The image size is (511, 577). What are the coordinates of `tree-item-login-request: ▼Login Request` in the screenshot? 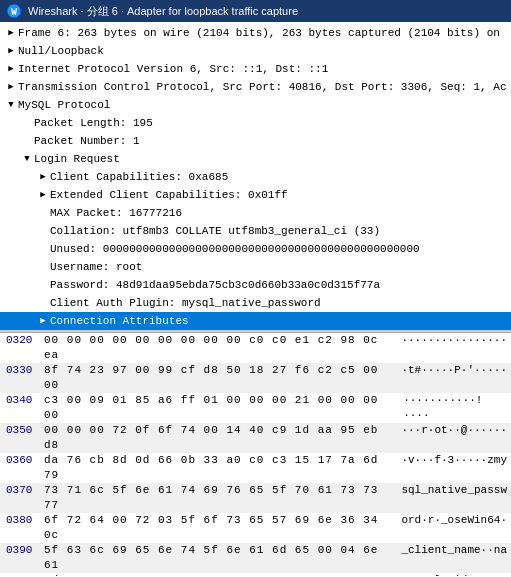 It's located at (256, 159).